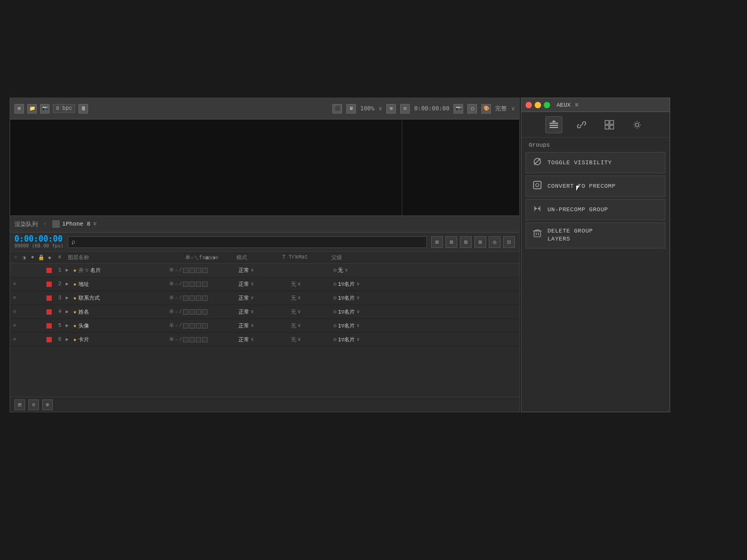 The height and width of the screenshot is (560, 747). What do you see at coordinates (351, 109) in the screenshot?
I see `display-icon: 🖥` at bounding box center [351, 109].